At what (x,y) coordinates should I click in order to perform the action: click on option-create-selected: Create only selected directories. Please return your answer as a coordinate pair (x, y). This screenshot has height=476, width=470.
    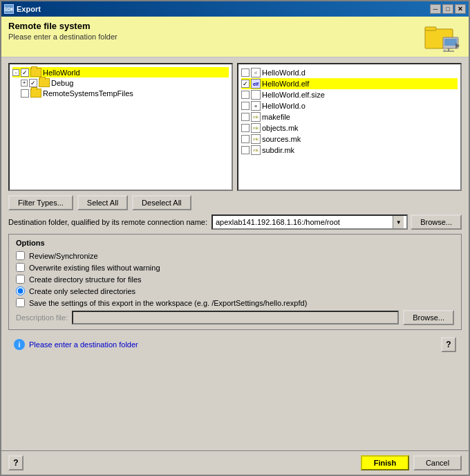
    Looking at the image, I should click on (235, 291).